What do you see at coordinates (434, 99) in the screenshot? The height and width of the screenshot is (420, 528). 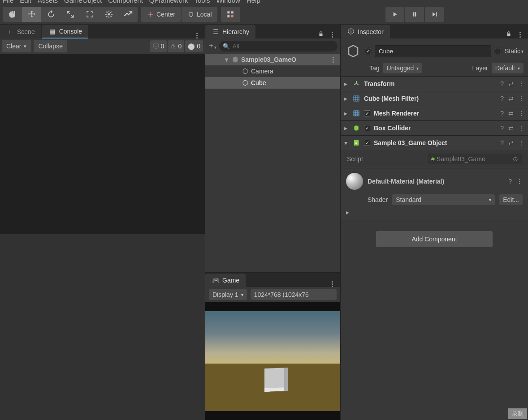 I see `component-header: ▸ Cube (Mesh Filter) ?⇄⋮` at bounding box center [434, 99].